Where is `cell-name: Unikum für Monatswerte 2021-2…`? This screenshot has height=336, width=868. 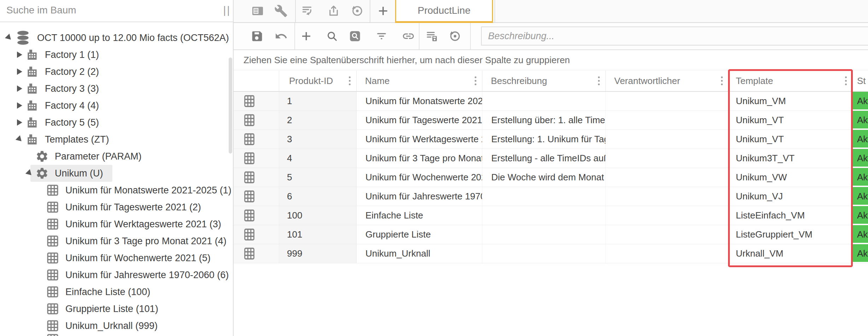
cell-name: Unikum für Monatswerte 2021-2… is located at coordinates (420, 101).